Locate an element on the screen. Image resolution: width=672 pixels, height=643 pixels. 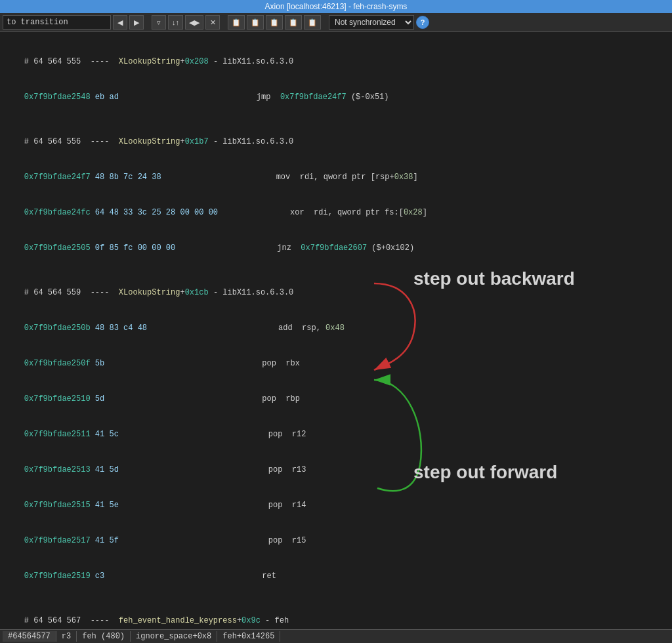
asm-line: 0x7f9bfdae2517 41 5fpop r15 is located at coordinates (336, 541).